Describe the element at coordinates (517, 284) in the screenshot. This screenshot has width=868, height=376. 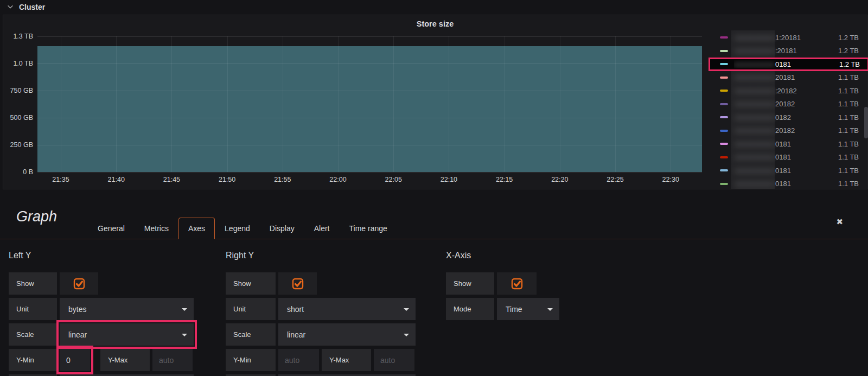
I see `checkbox-checked-icon` at that location.